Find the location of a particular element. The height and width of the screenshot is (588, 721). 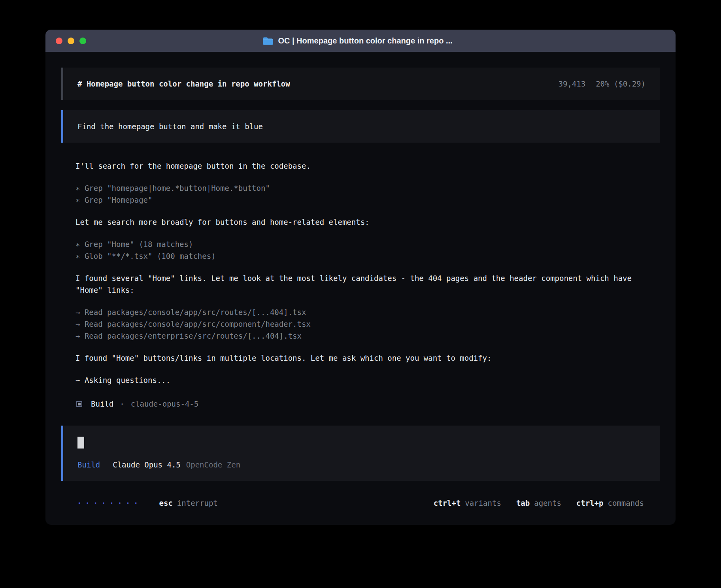

assistant-paragraph: I found "Home" buttons/links in multiple… is located at coordinates (354, 358).